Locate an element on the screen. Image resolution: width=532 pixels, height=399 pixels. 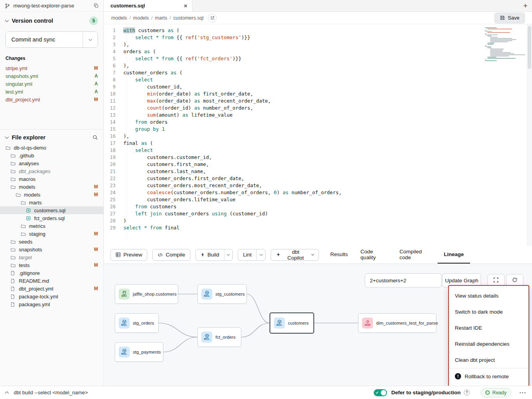
menu-item-reinstall-dependencies: Reinstall dependencies is located at coordinates (489, 344).